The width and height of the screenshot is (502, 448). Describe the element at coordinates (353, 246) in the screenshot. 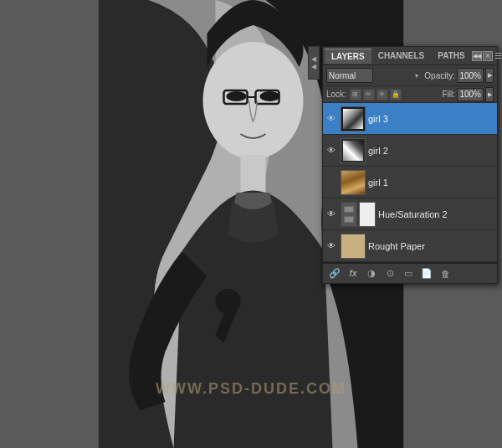

I see `layer-thumb-roughpaper` at that location.